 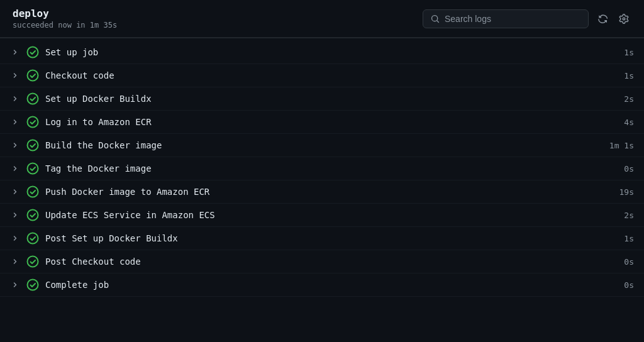 I want to click on job-label: Update ECS Service in Amazon ECS, so click(x=130, y=215).